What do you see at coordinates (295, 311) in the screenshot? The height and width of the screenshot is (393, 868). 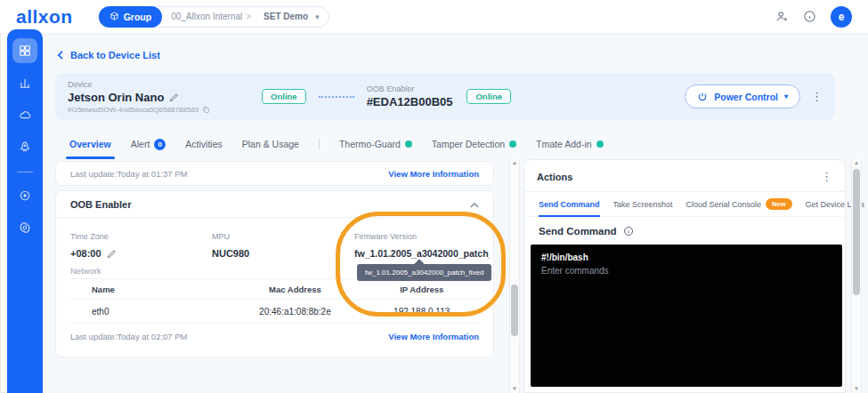 I see `cell-mac-address: 20:46:a1:08:8b:2e` at bounding box center [295, 311].